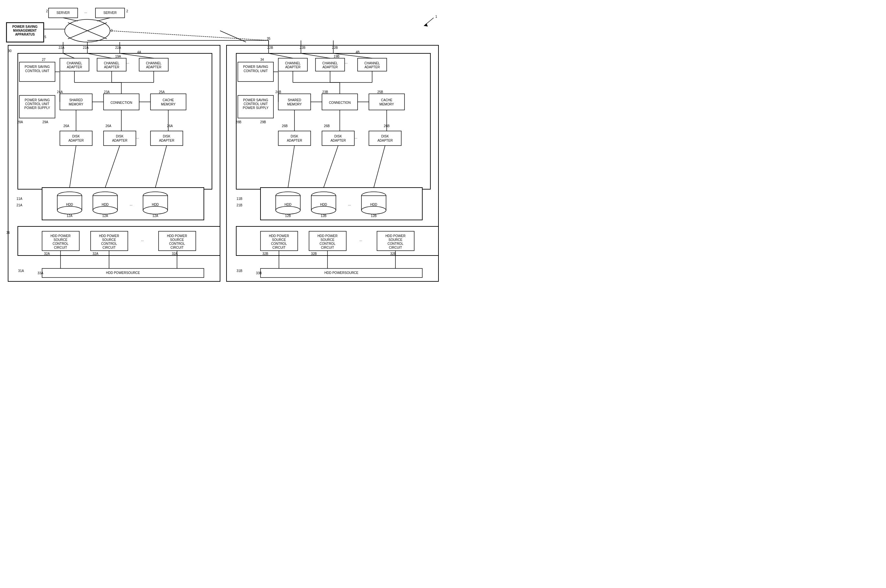 This screenshot has height=588, width=886. I want to click on ca3-a-label2: ADAPTER, so click(154, 67).